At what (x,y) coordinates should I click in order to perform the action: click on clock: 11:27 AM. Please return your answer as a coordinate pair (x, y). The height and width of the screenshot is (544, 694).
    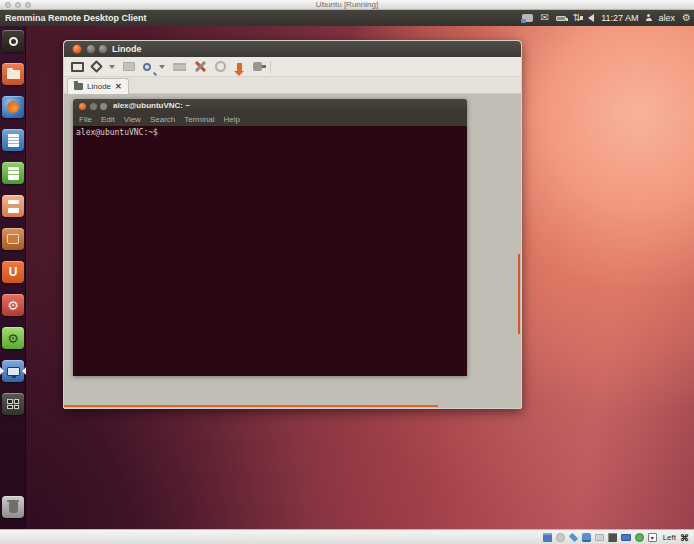
    Looking at the image, I should click on (620, 18).